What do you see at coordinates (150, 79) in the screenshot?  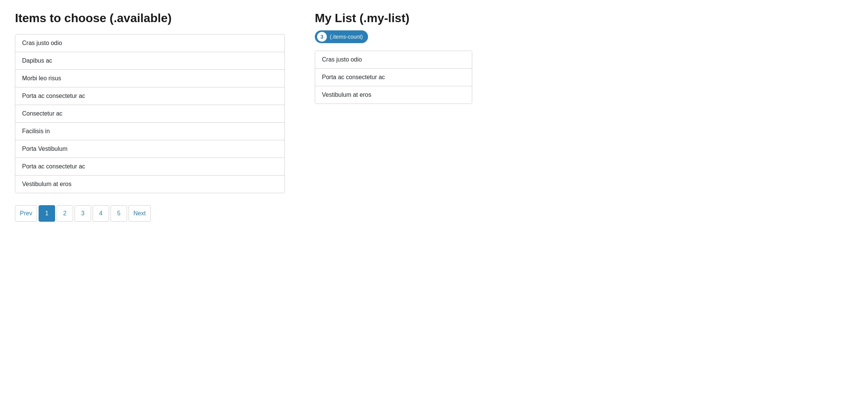 I see `available-list-item: Morbi leo risus` at bounding box center [150, 79].